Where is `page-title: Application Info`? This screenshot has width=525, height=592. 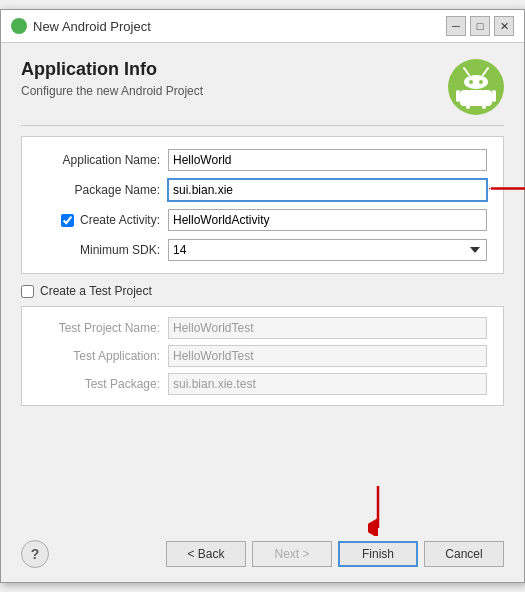 page-title: Application Info is located at coordinates (112, 70).